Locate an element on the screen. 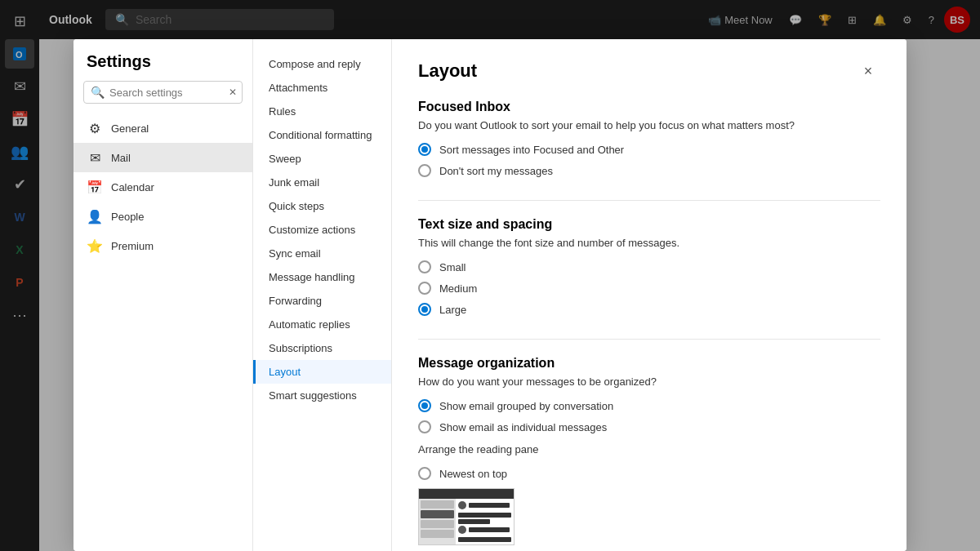 The width and height of the screenshot is (980, 551). text-size-title: Text size and spacing is located at coordinates (649, 224).